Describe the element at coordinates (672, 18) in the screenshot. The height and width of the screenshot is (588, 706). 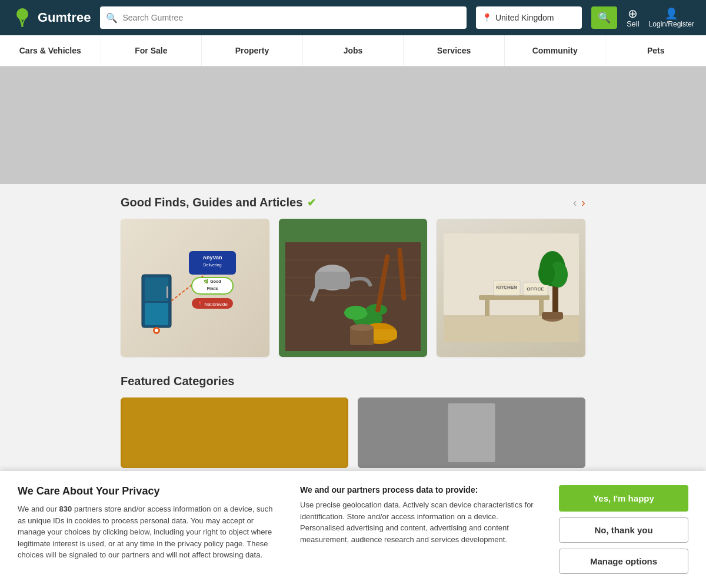
I see `login-button: 👤 Login/Register` at that location.